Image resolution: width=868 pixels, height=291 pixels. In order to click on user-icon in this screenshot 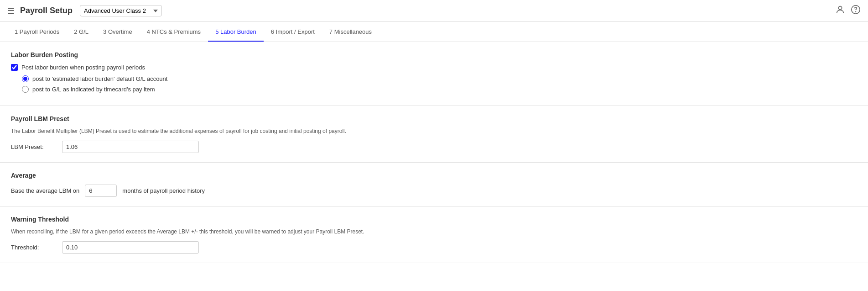, I will do `click(840, 11)`.